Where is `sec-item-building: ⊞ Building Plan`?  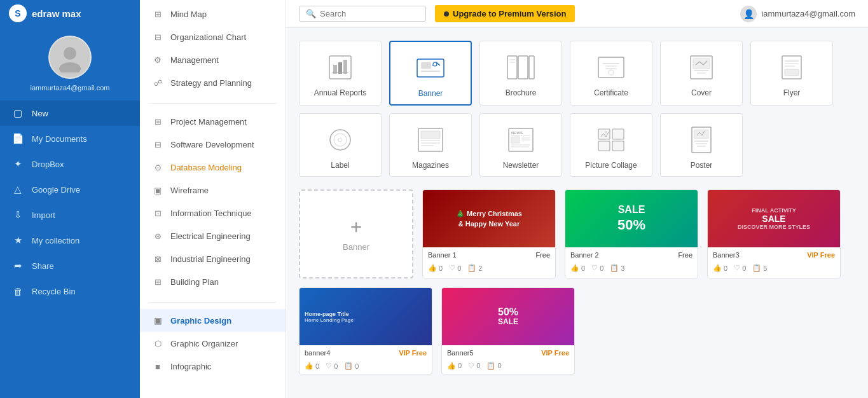 sec-item-building: ⊞ Building Plan is located at coordinates (212, 282).